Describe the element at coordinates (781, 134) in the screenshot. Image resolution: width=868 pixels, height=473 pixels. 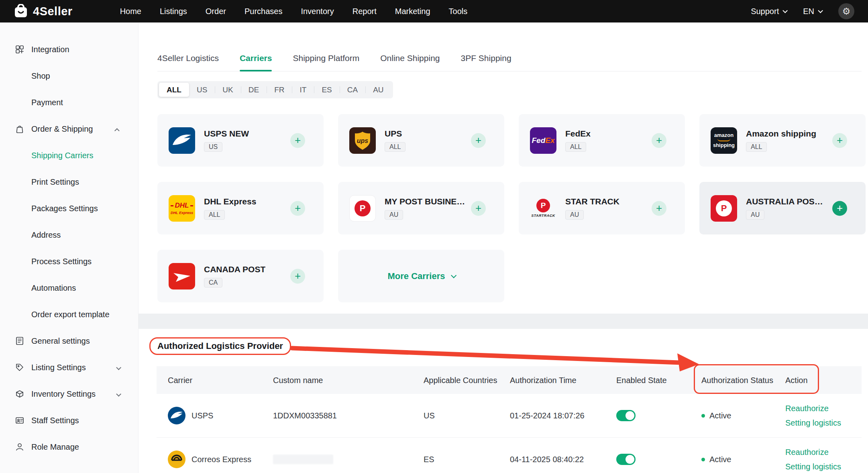
I see `carrier-name: Amazon shipping` at that location.